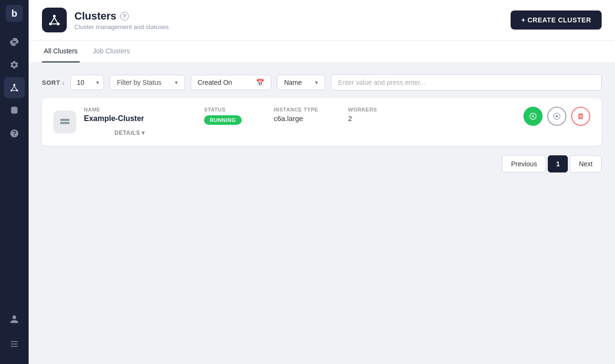 The width and height of the screenshot is (615, 364). Describe the element at coordinates (557, 116) in the screenshot. I see `cluster-actions` at that location.